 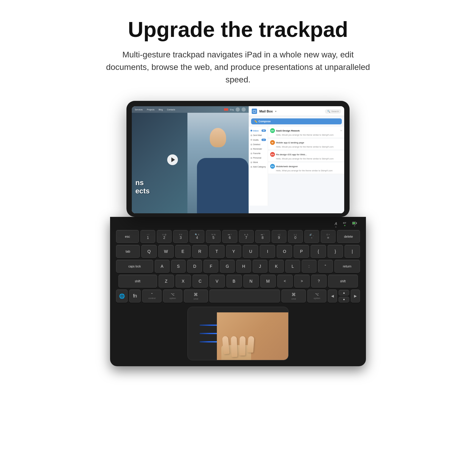 What do you see at coordinates (258, 154) in the screenshot?
I see `folder-favorite: Favorite` at bounding box center [258, 154].